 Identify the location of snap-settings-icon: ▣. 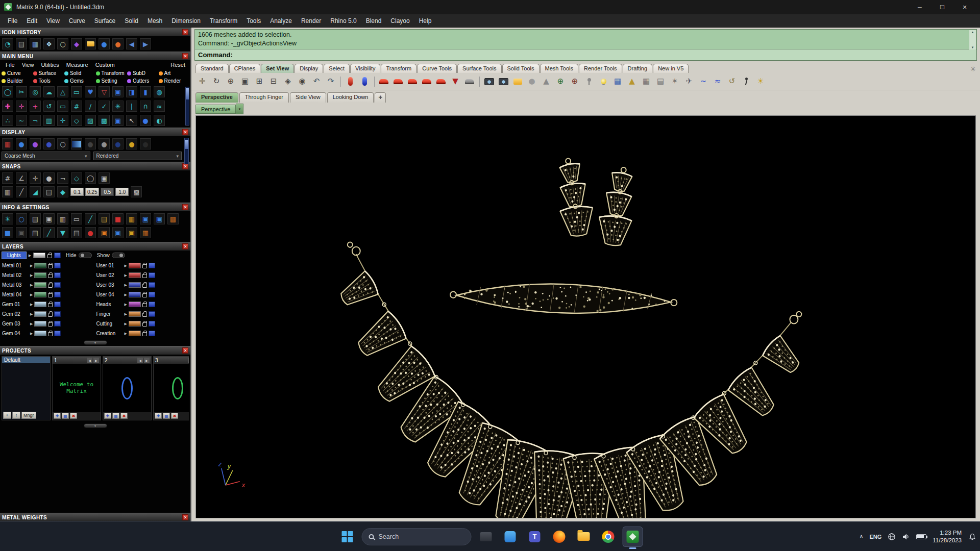
(104, 178).